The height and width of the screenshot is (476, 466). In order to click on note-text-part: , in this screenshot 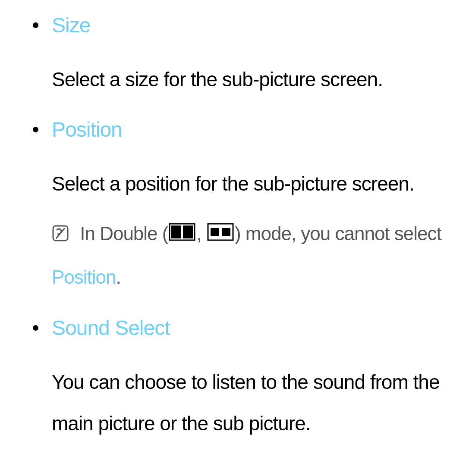, I will do `click(201, 234)`.